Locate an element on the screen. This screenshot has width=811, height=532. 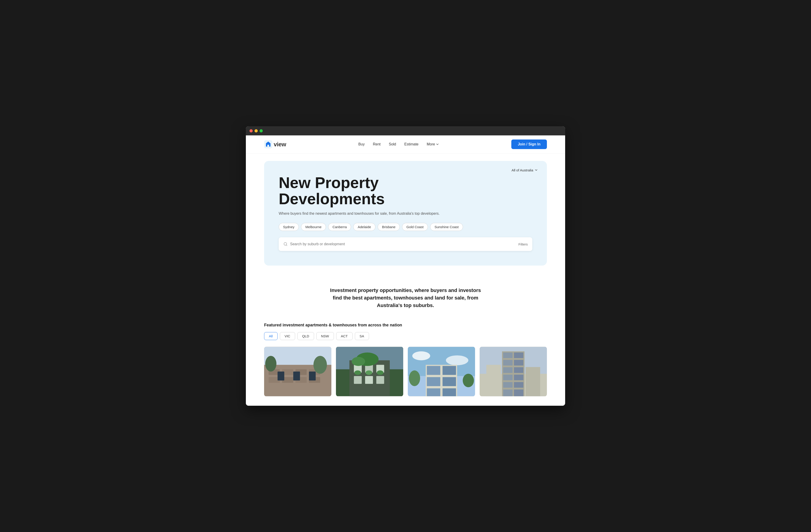
hero-title: New Property Developments is located at coordinates (381, 191).